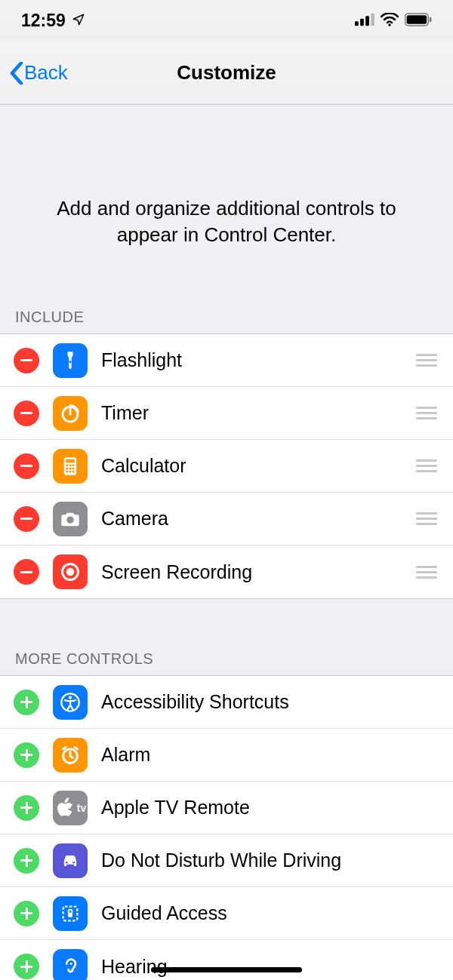 This screenshot has width=453, height=980. What do you see at coordinates (257, 466) in the screenshot?
I see `control-label: Calculator` at bounding box center [257, 466].